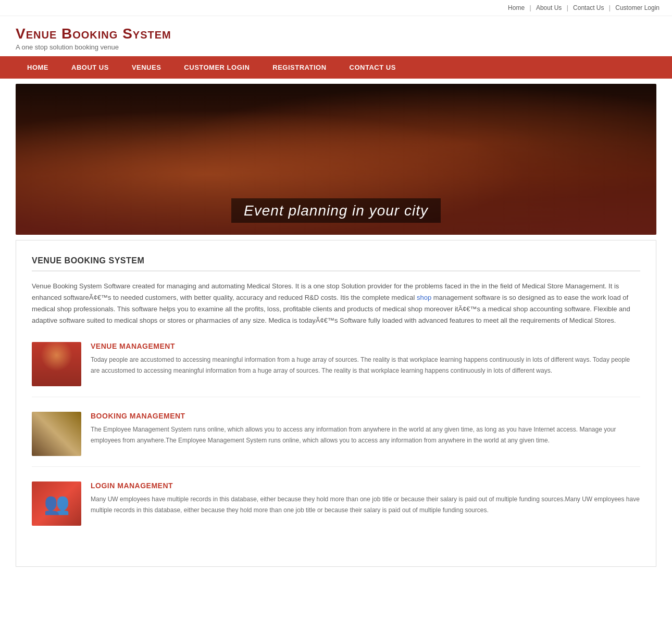 The image size is (672, 634). What do you see at coordinates (217, 68) in the screenshot?
I see `nav-item-customer-login: CUSTOMER LOGIN` at bounding box center [217, 68].